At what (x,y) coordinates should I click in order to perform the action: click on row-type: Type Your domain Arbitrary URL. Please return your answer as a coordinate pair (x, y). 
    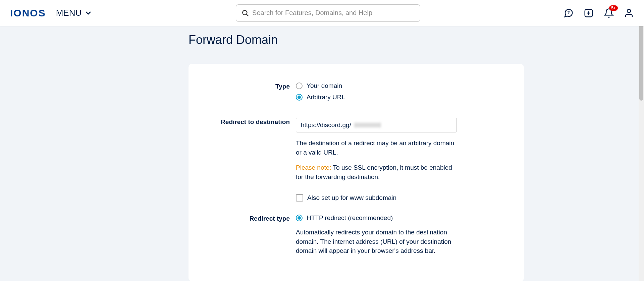
    Looking at the image, I should click on (356, 94).